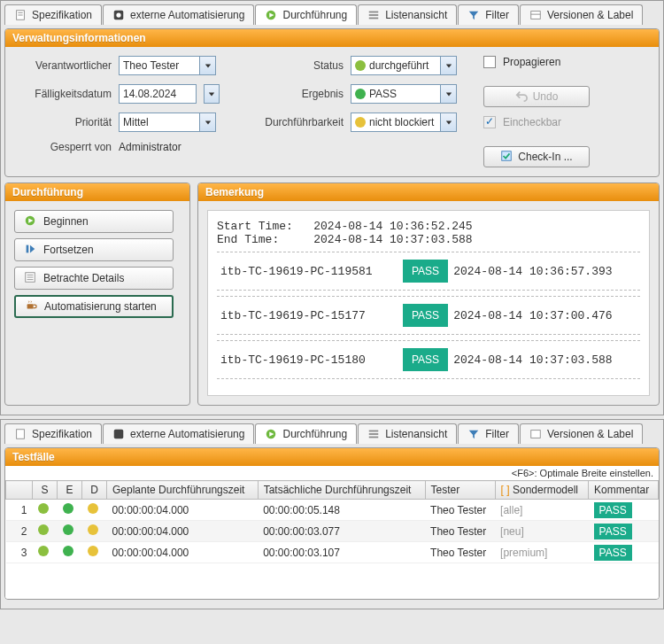  I want to click on step-row: itb-TC-19619-PC-15180PASS2024-08-14 10:3…, so click(429, 360).